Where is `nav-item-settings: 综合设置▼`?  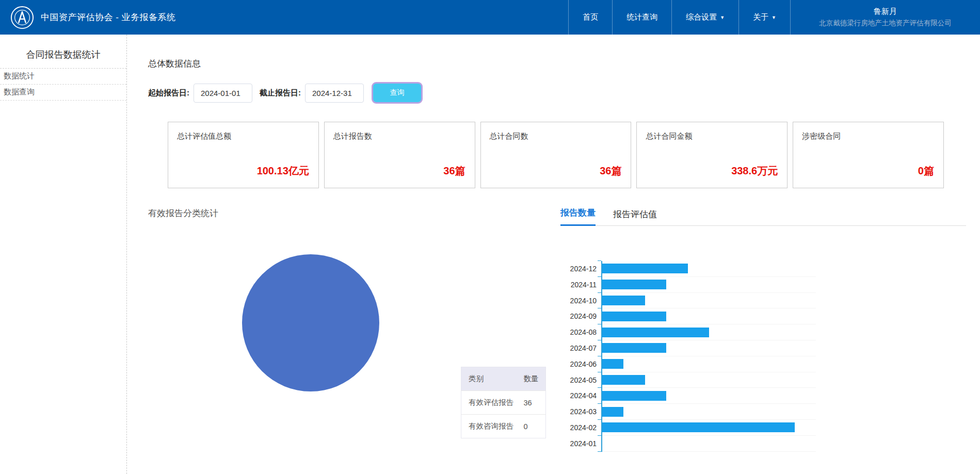 nav-item-settings: 综合设置▼ is located at coordinates (705, 18).